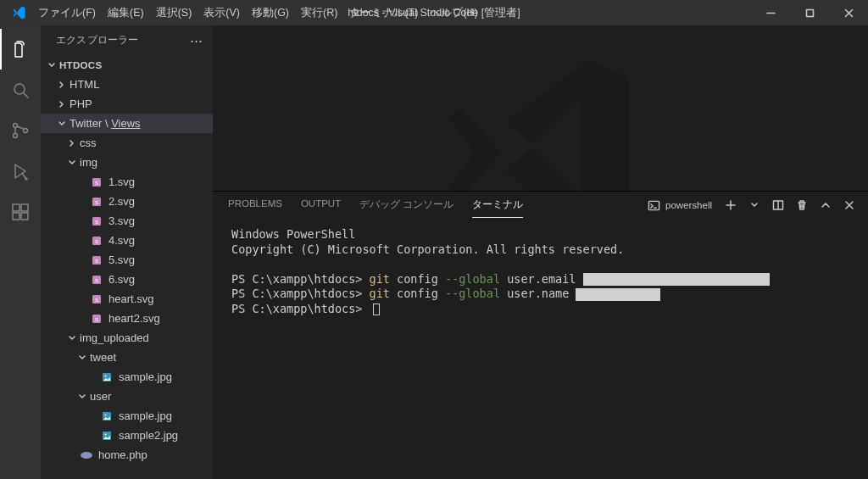  What do you see at coordinates (127, 298) in the screenshot?
I see `tree-file: Sheart.svg` at bounding box center [127, 298].